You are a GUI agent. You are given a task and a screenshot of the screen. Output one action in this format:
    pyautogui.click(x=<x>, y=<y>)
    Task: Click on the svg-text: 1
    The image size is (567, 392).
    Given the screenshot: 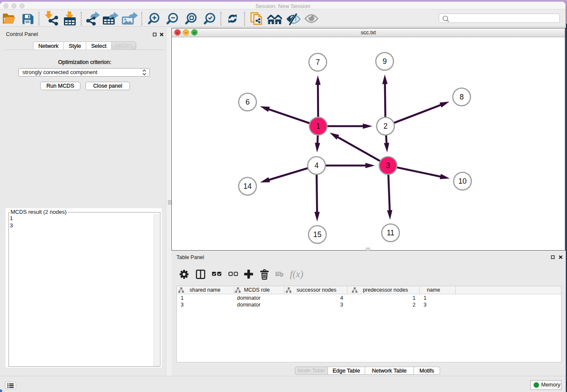 What is the action you would take?
    pyautogui.click(x=318, y=126)
    